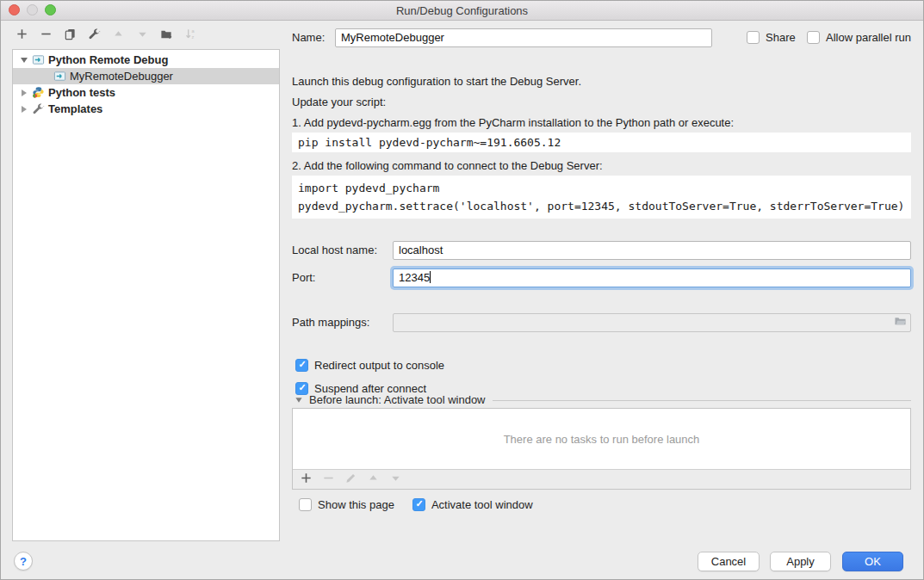  I want to click on tree-item-python-tests: Python tests, so click(146, 93).